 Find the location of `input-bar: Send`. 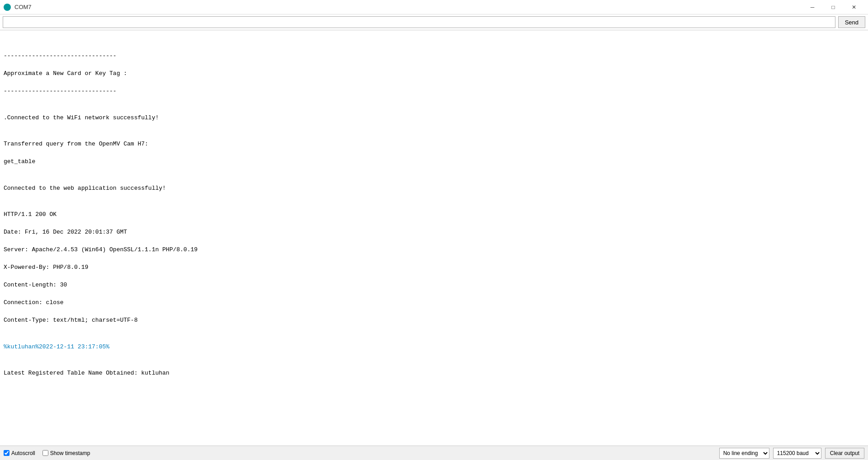

input-bar: Send is located at coordinates (434, 23).